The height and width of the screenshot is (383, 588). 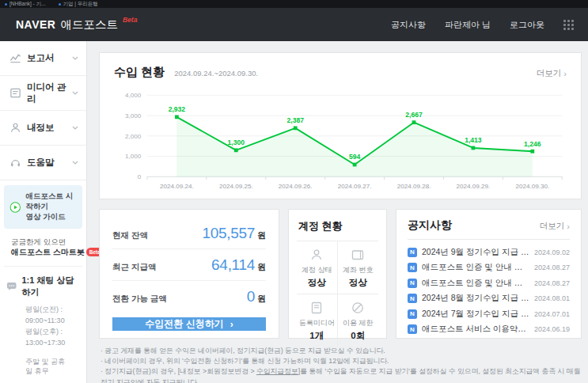 I want to click on notice-title: 2024년 7월 정기수입 지급 일정 안내, so click(x=476, y=314).